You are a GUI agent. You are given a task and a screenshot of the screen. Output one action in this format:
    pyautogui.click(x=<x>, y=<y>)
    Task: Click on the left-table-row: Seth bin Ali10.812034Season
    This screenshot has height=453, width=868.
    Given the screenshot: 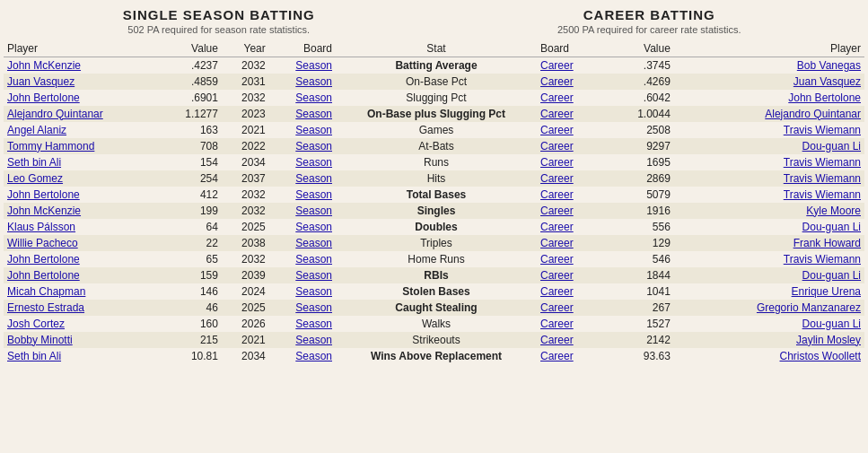 What is the action you would take?
    pyautogui.click(x=170, y=356)
    